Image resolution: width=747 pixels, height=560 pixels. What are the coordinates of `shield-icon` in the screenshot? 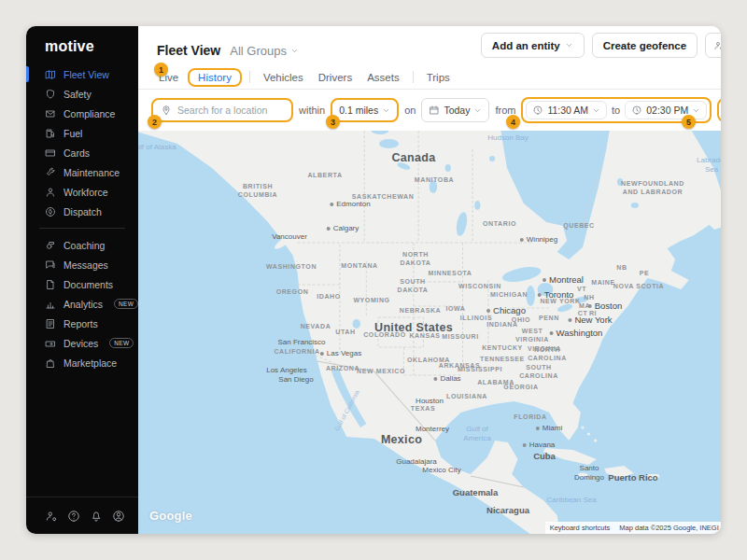 It's located at (50, 94).